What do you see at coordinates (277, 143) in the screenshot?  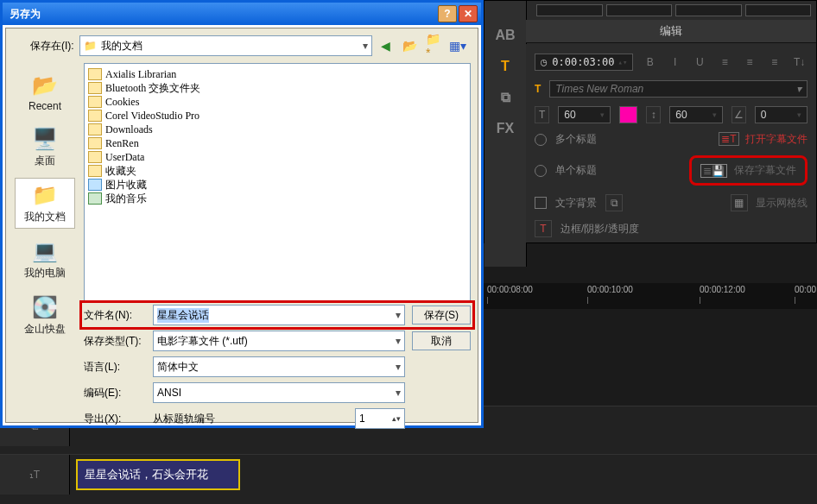 I see `list-item: RenRen` at bounding box center [277, 143].